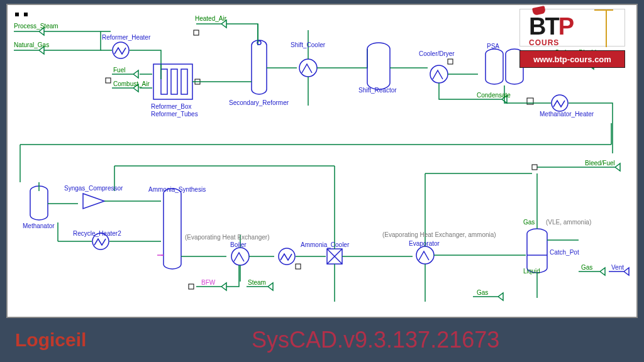 Image resolution: width=644 pixels, height=362 pixels. Describe the element at coordinates (322, 340) in the screenshot. I see `bottom-bar: Logiceil SysCAD.v9.3.137.21673` at that location.